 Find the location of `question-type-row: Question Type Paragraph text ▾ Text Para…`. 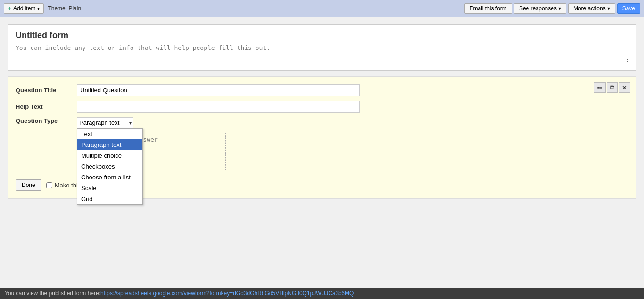

question-type-row: Question Type Paragraph text ▾ Text Para… is located at coordinates (322, 122).